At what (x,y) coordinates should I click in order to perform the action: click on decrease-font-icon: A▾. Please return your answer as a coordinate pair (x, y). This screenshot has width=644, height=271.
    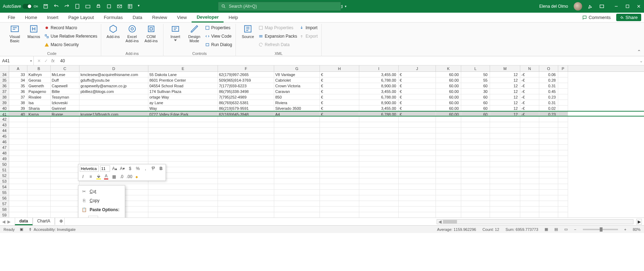
    Looking at the image, I should click on (122, 169).